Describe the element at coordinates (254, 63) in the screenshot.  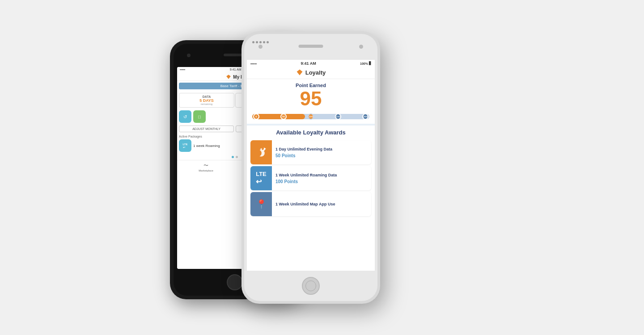
I see `white-signal-dots: •••••` at that location.